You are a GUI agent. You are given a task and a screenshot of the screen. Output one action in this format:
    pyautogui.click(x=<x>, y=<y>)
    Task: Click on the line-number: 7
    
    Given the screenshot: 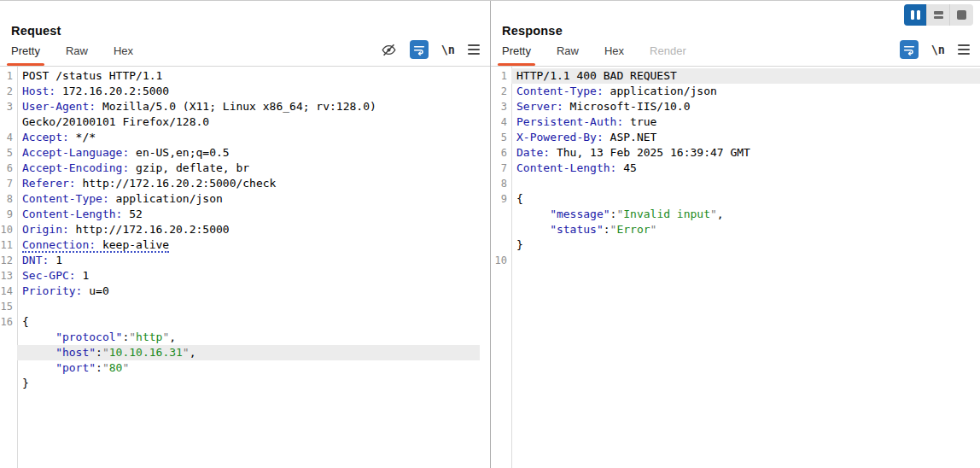 What is the action you would take?
    pyautogui.click(x=9, y=184)
    